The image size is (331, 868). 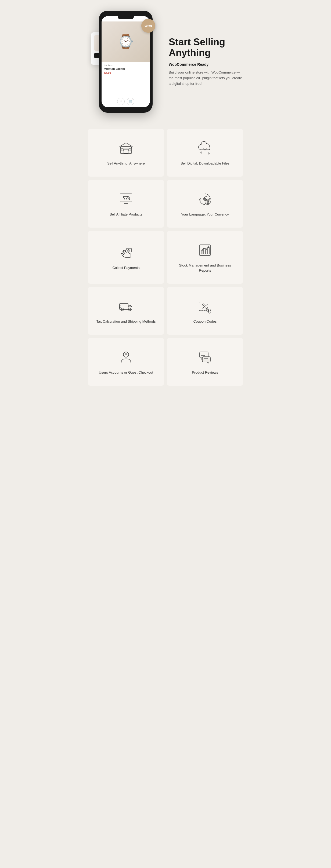 I want to click on coupon-icon, so click(x=205, y=306).